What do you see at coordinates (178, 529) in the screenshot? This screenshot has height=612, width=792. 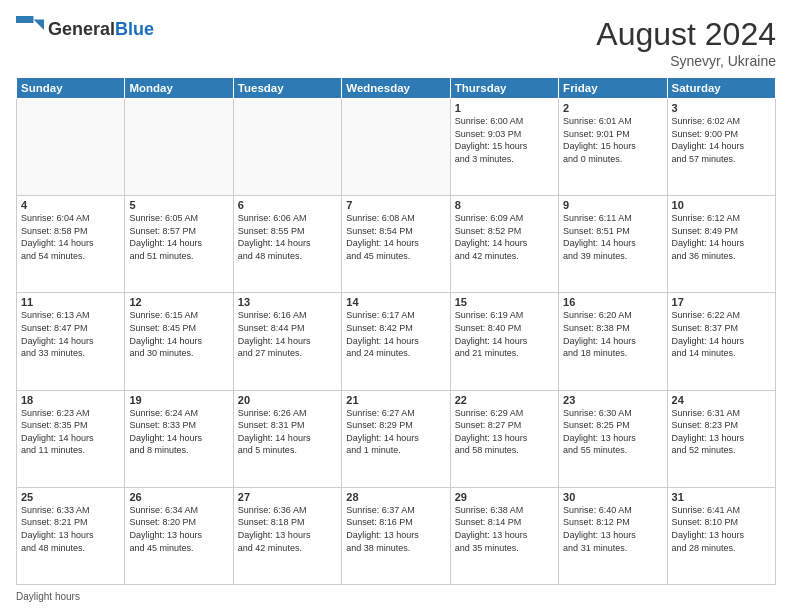 I see `day-info: Sunrise: 6:34 AM Sunset: 8:20 PM Dayligh…` at bounding box center [178, 529].